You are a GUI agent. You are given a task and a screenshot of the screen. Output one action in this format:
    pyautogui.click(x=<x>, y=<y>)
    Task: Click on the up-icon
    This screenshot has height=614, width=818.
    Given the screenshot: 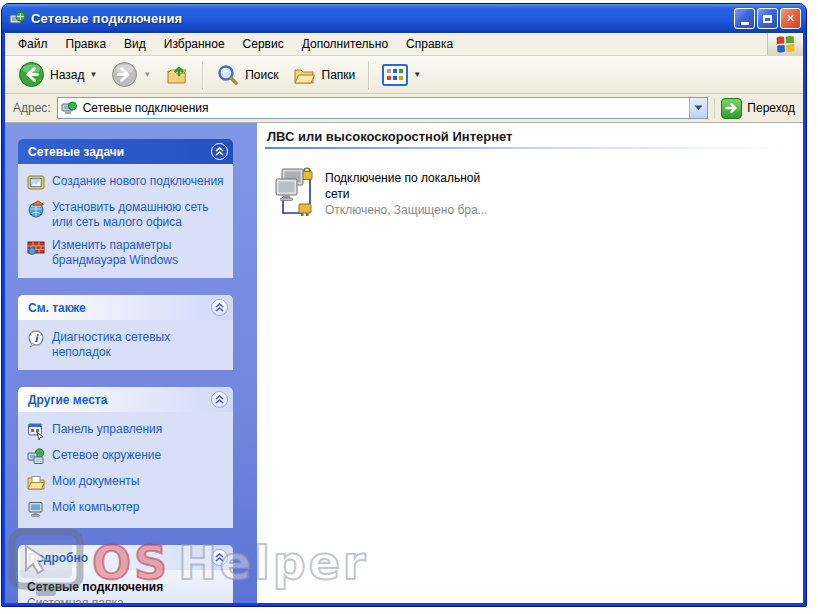 What is the action you would take?
    pyautogui.click(x=177, y=75)
    